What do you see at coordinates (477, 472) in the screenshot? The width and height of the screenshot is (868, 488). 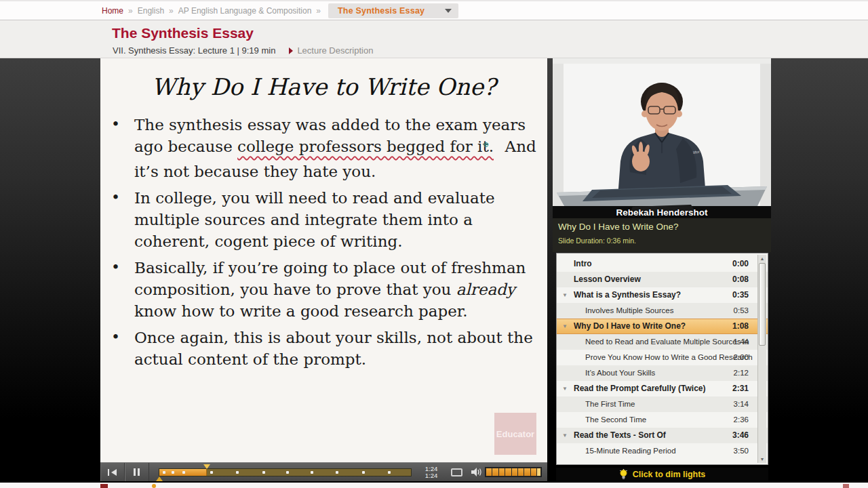 I see `mute-button` at bounding box center [477, 472].